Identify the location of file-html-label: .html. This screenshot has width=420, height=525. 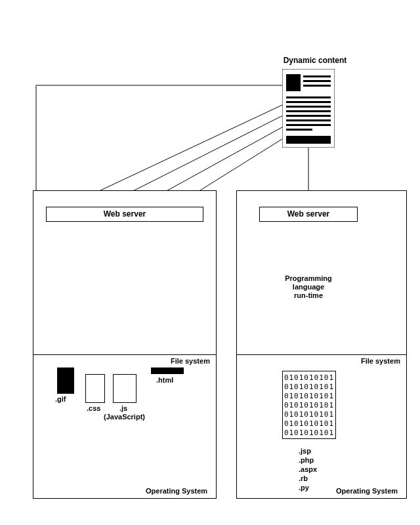
(165, 380).